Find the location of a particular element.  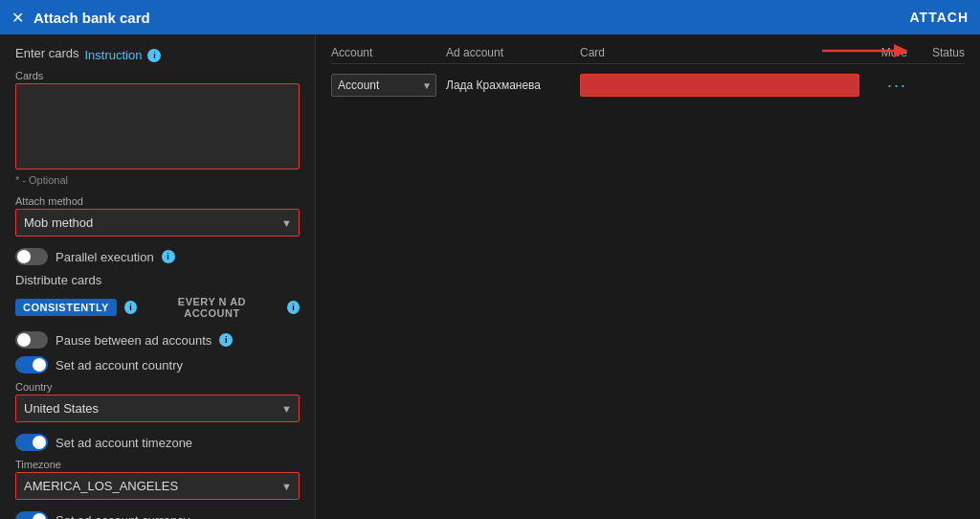

every-n-info-icon: i is located at coordinates (293, 307).